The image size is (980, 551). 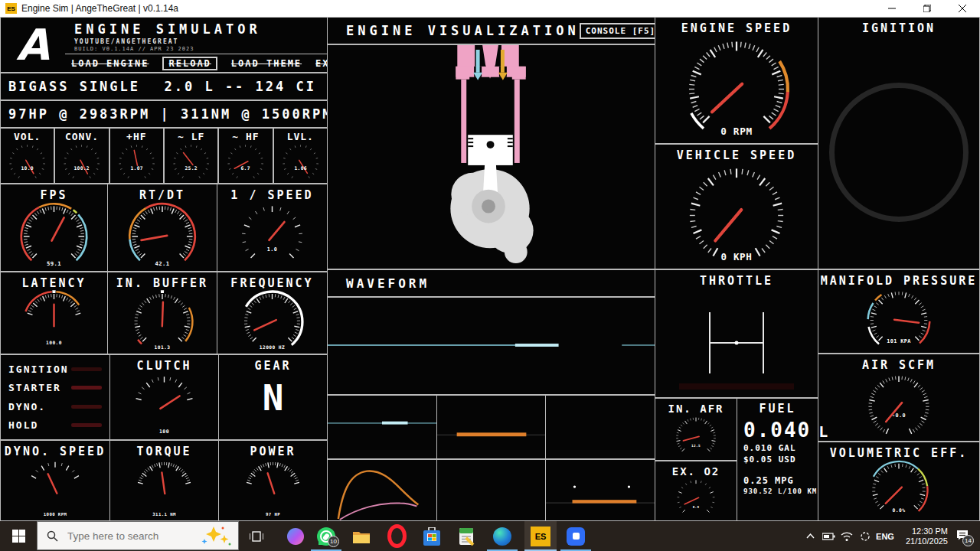 I want to click on engine-name-panel: BIGASS SINGLE 2.0 L -- 124 CI, so click(x=164, y=86).